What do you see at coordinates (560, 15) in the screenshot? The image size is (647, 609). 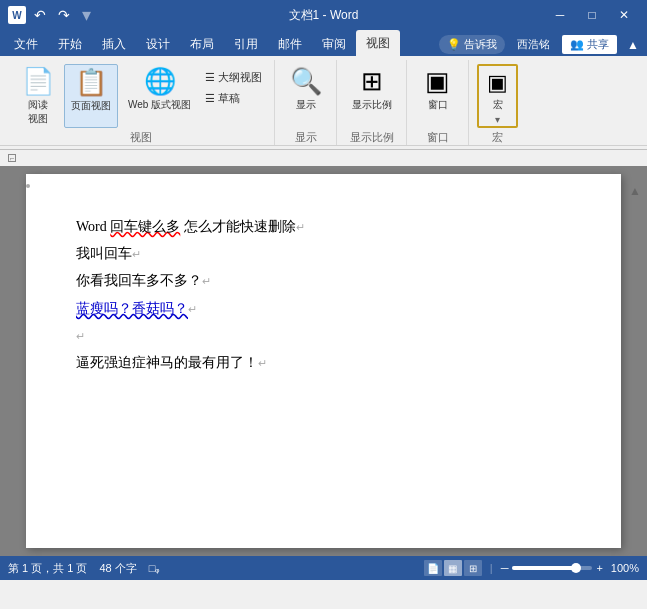 I see `minimize-button: ─` at bounding box center [560, 15].